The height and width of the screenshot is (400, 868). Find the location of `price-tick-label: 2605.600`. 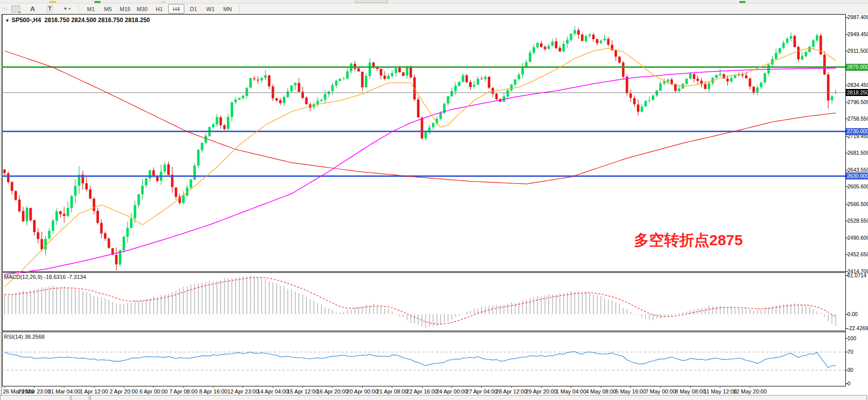

price-tick-label: 2605.600 is located at coordinates (858, 186).